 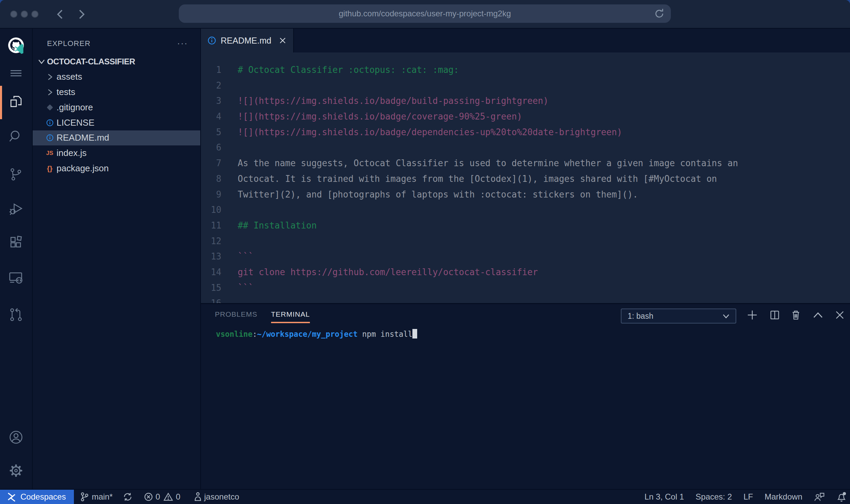 What do you see at coordinates (246, 41) in the screenshot?
I see `tab-label: README.md` at bounding box center [246, 41].